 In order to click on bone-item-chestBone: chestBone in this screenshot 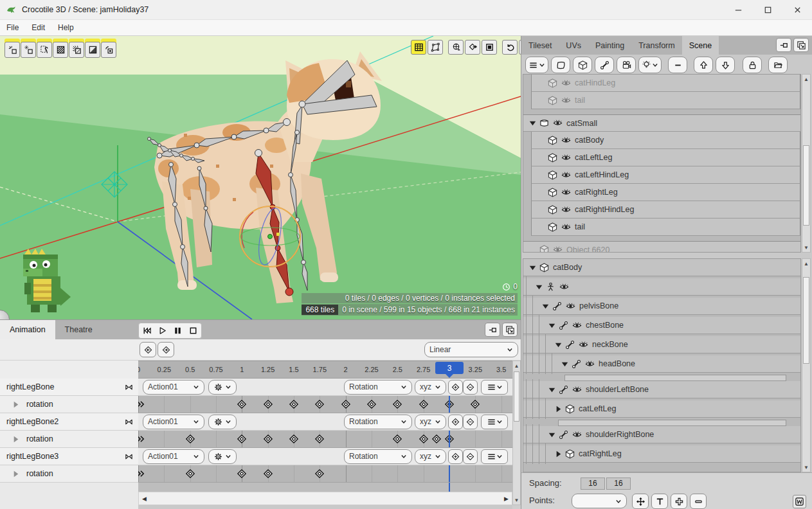, I will do `click(662, 325)`.